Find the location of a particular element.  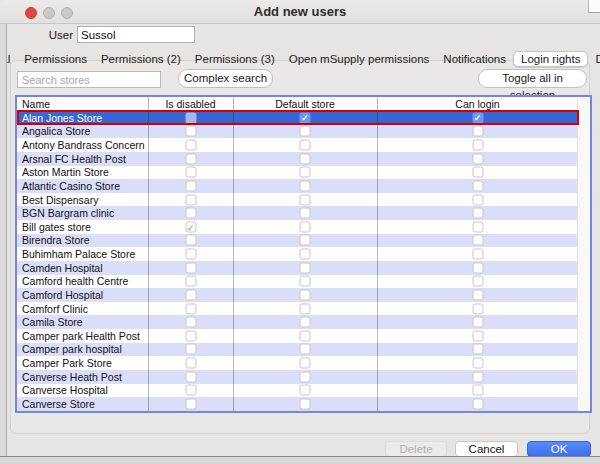

table-row: Aston Martin Store is located at coordinates (304, 173).